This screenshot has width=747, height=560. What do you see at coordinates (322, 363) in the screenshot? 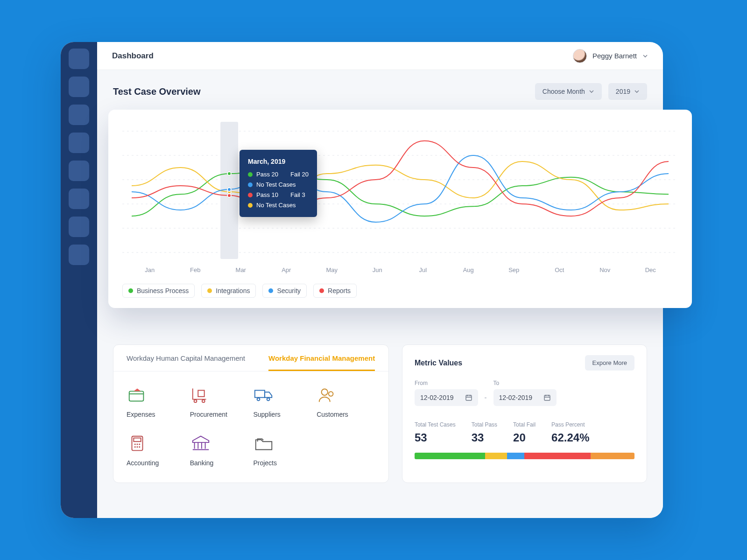
I see `tab-financial: Workday Financial Management` at bounding box center [322, 363].